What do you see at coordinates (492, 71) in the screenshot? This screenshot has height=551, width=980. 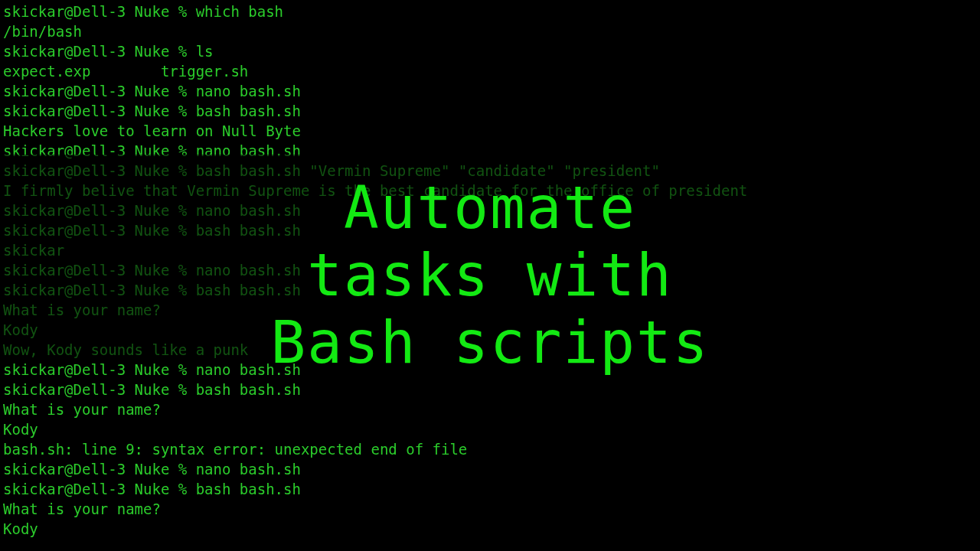 I see `terminal-line: expect.exp trigger.sh` at bounding box center [492, 71].